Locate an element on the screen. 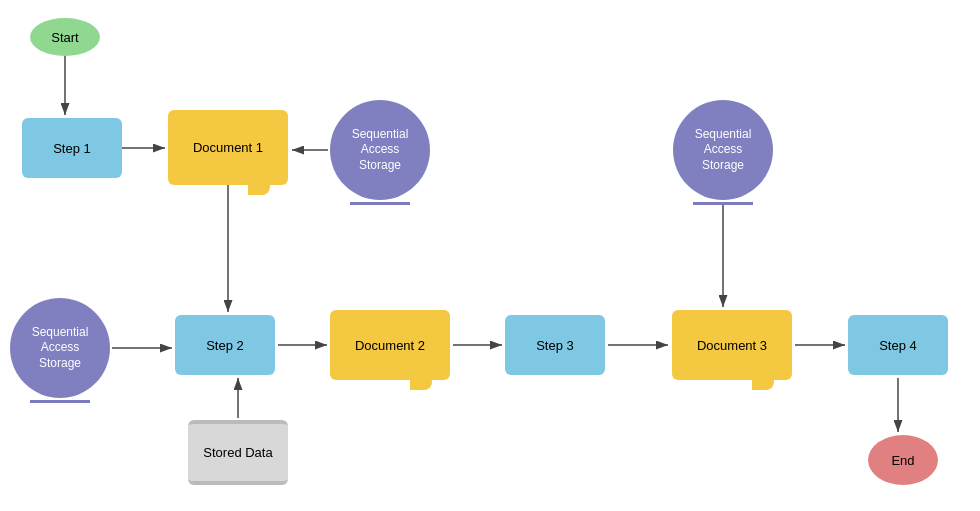 Image resolution: width=980 pixels, height=511 pixels. step4-node: Step 4 is located at coordinates (898, 345).